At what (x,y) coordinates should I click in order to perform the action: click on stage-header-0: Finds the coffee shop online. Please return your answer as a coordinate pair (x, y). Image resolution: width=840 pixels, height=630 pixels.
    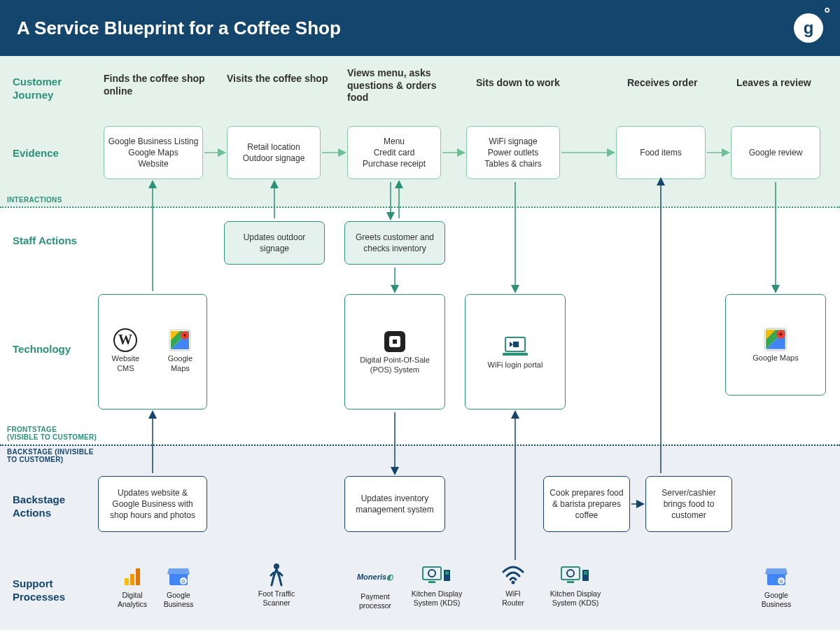
    Looking at the image, I should click on (156, 85).